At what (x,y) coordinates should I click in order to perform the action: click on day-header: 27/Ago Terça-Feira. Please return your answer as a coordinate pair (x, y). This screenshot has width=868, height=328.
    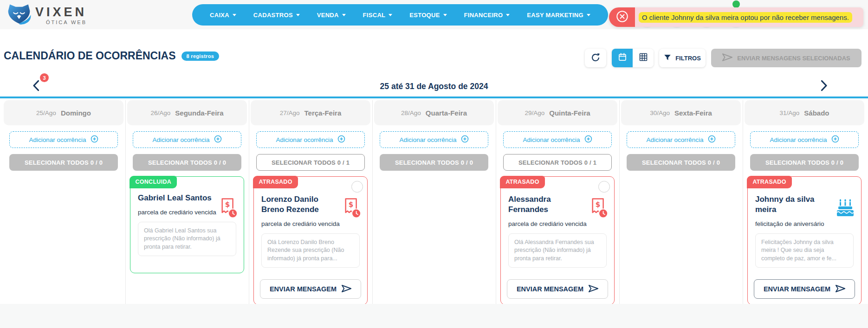
    Looking at the image, I should click on (311, 113).